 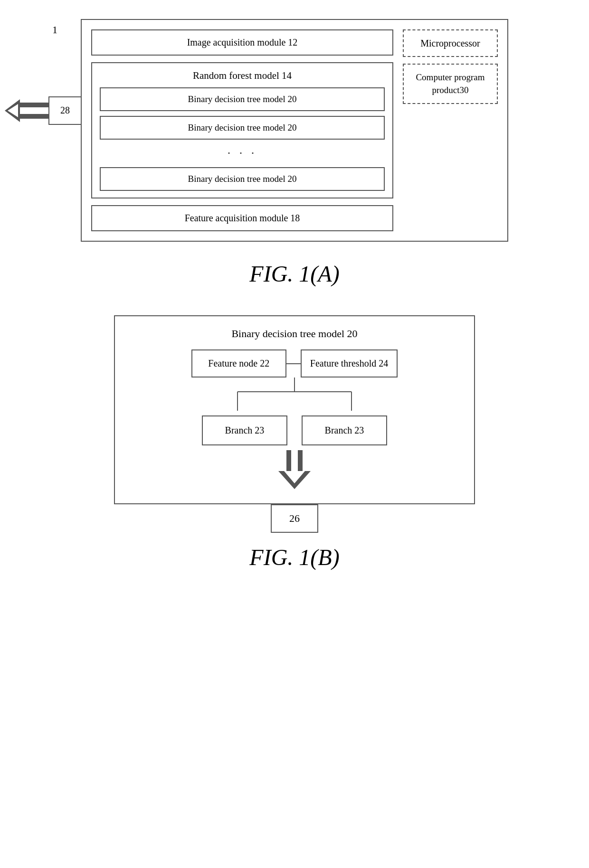 What do you see at coordinates (294, 274) in the screenshot?
I see `fig-1a-title: FIG. 1(A)` at bounding box center [294, 274].